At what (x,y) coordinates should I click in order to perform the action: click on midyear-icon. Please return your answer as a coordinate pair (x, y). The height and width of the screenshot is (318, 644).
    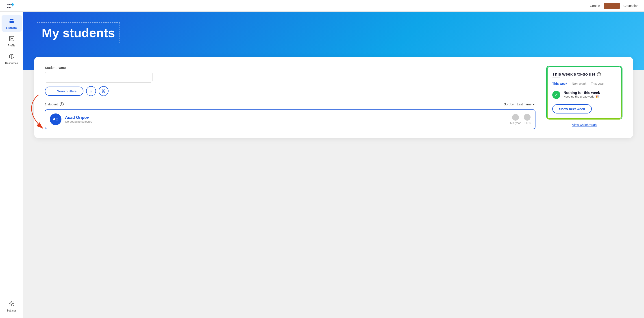
    Looking at the image, I should click on (516, 118).